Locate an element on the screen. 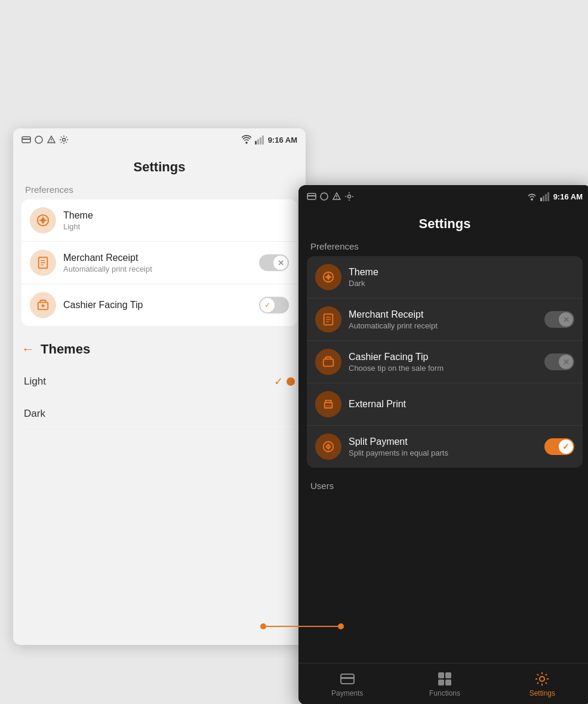  status-bar-dark: 9:16 AM is located at coordinates (443, 196).